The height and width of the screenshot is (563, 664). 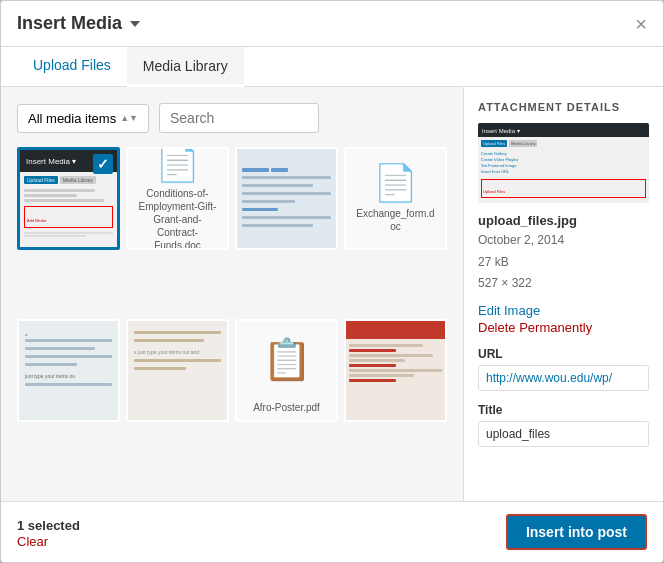 I want to click on filter-bar: All media items ▲▼, so click(x=232, y=118).